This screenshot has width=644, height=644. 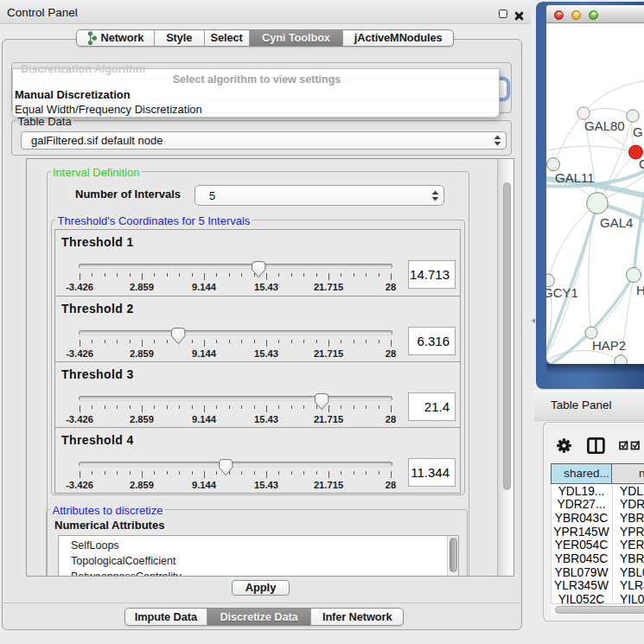 What do you see at coordinates (581, 545) in the screenshot?
I see `cell-shared-name: YER054C` at bounding box center [581, 545].